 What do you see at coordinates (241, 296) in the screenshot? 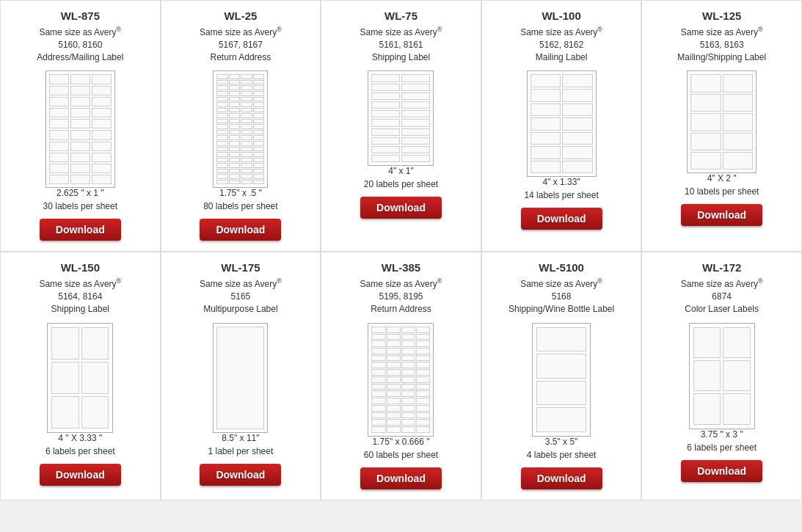
I see `card-subtitle: Same size as Avery®5165Multipurpose Labe…` at bounding box center [241, 296].